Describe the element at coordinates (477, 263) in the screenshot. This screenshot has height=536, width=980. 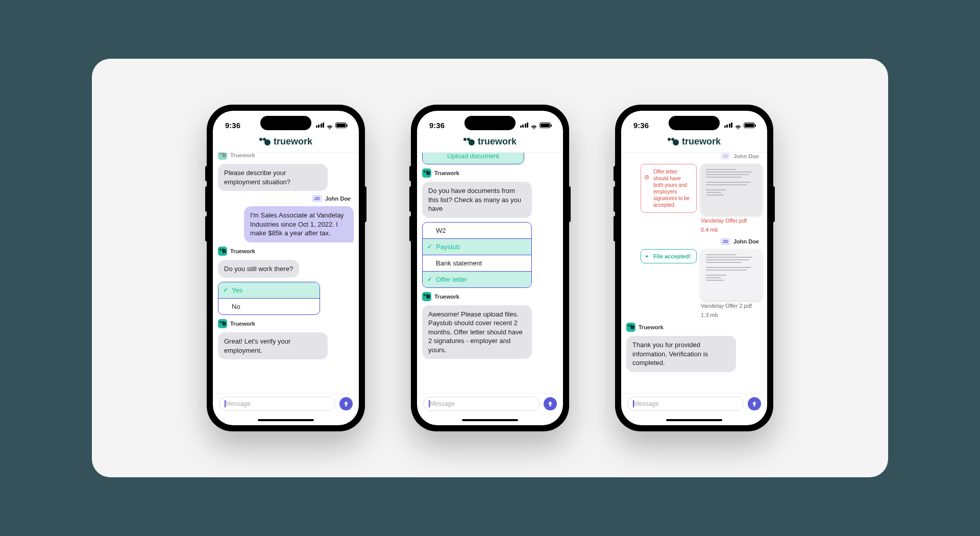
I see `option-bank-statement: Bank statement` at that location.